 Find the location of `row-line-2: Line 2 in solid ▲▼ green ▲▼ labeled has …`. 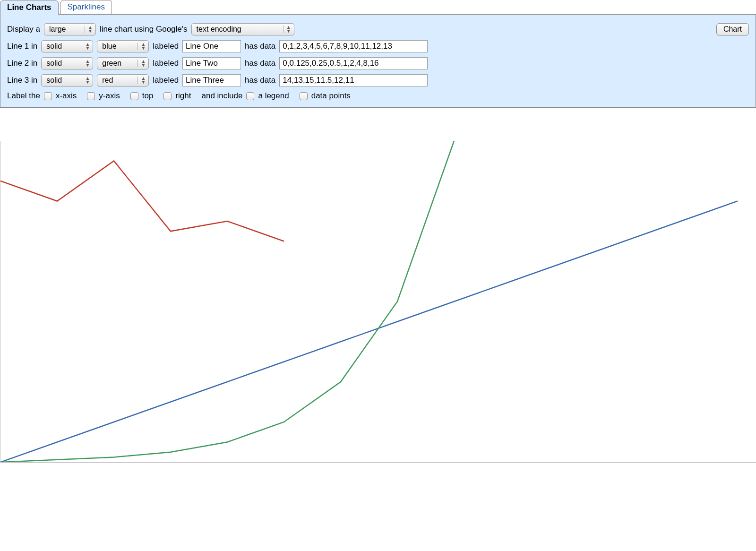

row-line-2: Line 2 in solid ▲▼ green ▲▼ labeled has … is located at coordinates (378, 63).